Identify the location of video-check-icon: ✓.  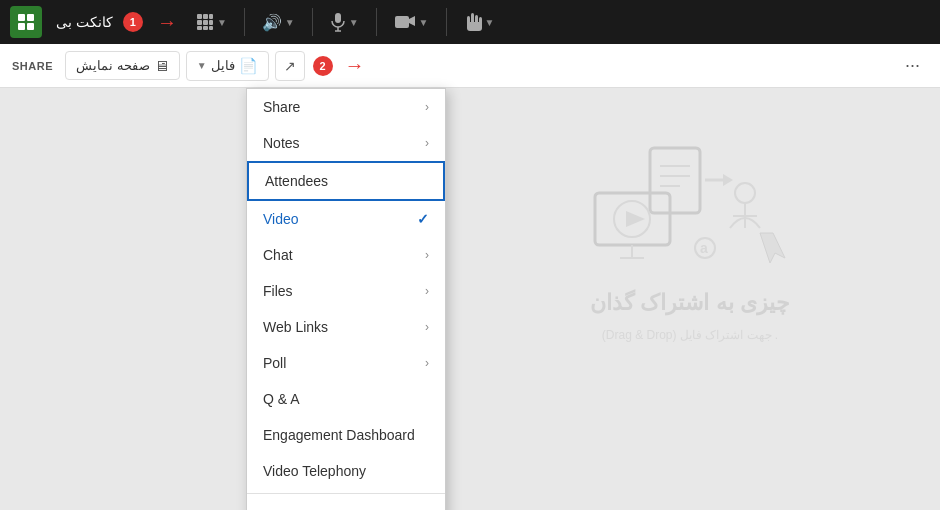
(423, 219).